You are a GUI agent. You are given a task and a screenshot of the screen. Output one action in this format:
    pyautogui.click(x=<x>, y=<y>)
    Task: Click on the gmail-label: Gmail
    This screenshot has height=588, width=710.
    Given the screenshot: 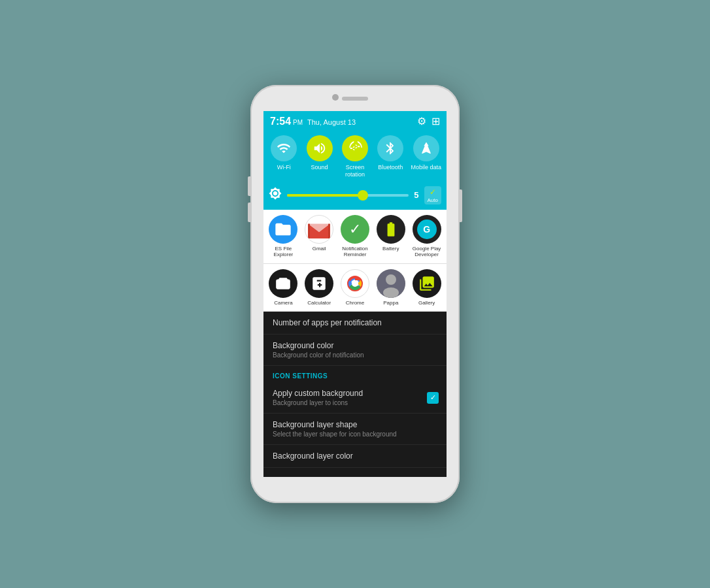 What is the action you would take?
    pyautogui.click(x=319, y=249)
    